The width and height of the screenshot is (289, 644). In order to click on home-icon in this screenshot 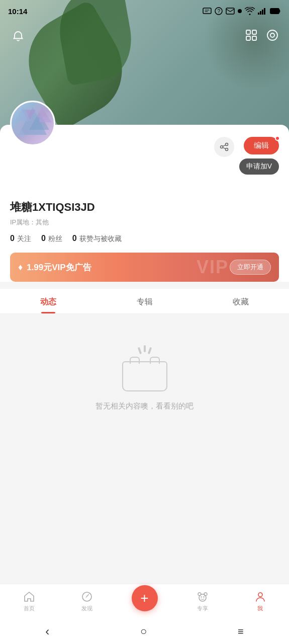, I will do `click(29, 597)`.